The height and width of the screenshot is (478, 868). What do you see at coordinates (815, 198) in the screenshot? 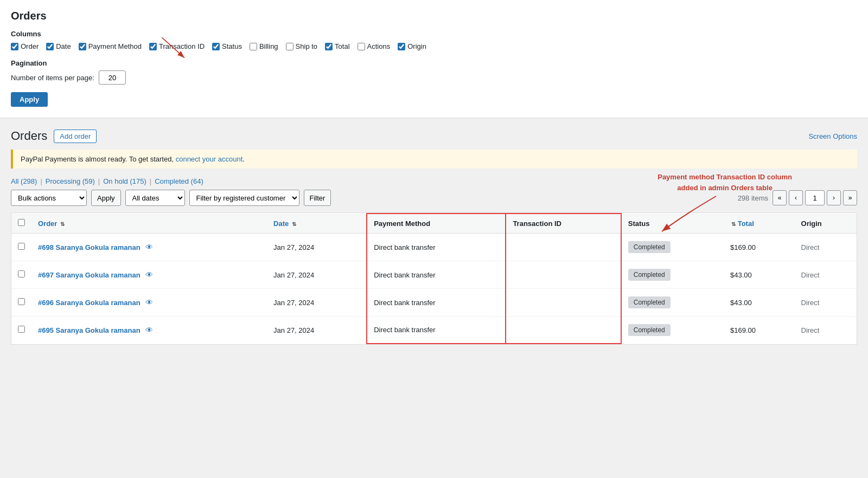
I see `page-number-input` at bounding box center [815, 198].